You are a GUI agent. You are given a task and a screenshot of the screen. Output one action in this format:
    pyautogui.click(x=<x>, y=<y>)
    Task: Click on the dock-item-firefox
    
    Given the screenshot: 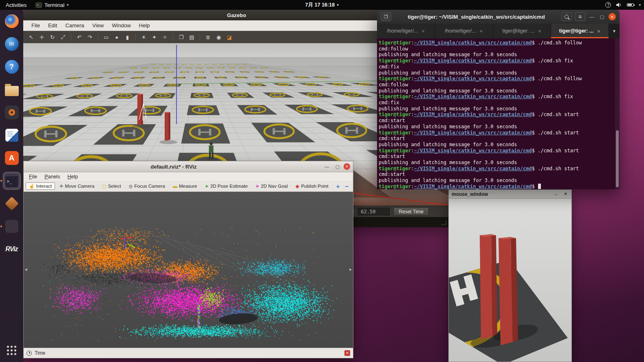 What is the action you would take?
    pyautogui.click(x=12, y=21)
    